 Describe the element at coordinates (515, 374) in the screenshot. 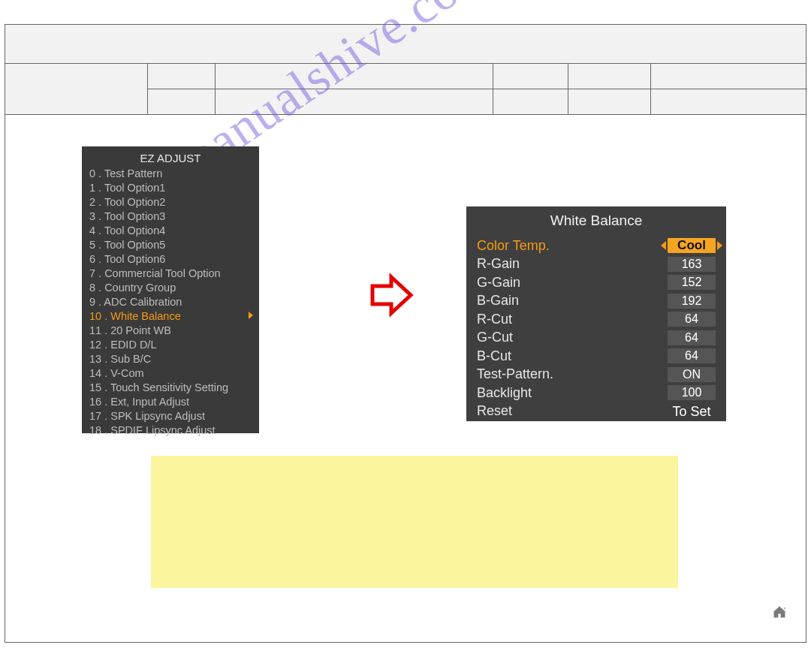

I see `white-balance-label: Test-Pattern.` at that location.